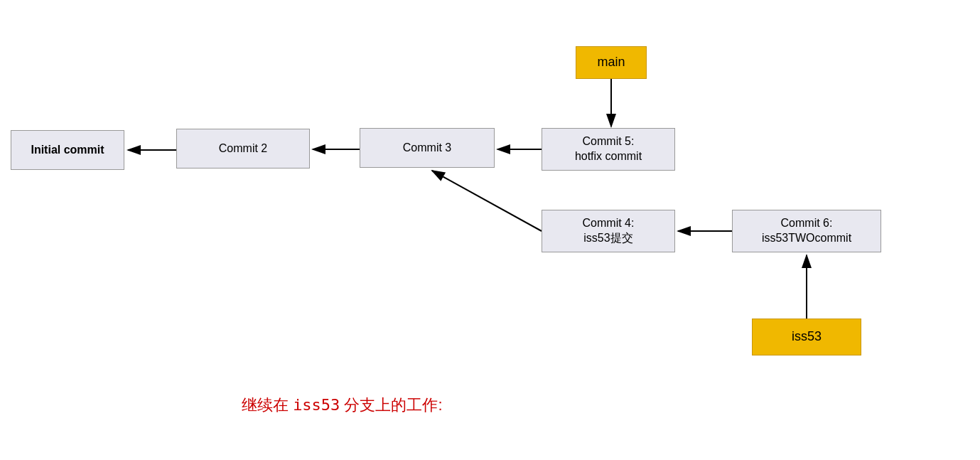  Describe the element at coordinates (427, 148) in the screenshot. I see `commit3-node: Commit 3` at that location.